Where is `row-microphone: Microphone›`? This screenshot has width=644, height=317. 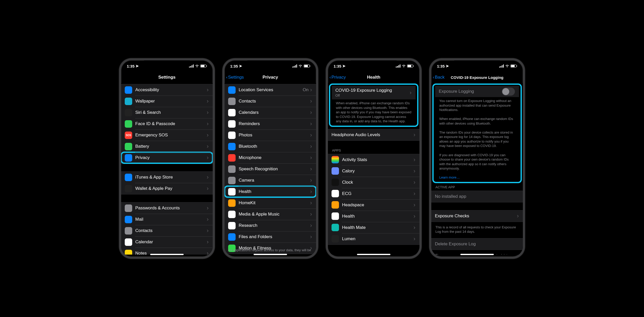
row-microphone: Microphone› is located at coordinates (270, 158).